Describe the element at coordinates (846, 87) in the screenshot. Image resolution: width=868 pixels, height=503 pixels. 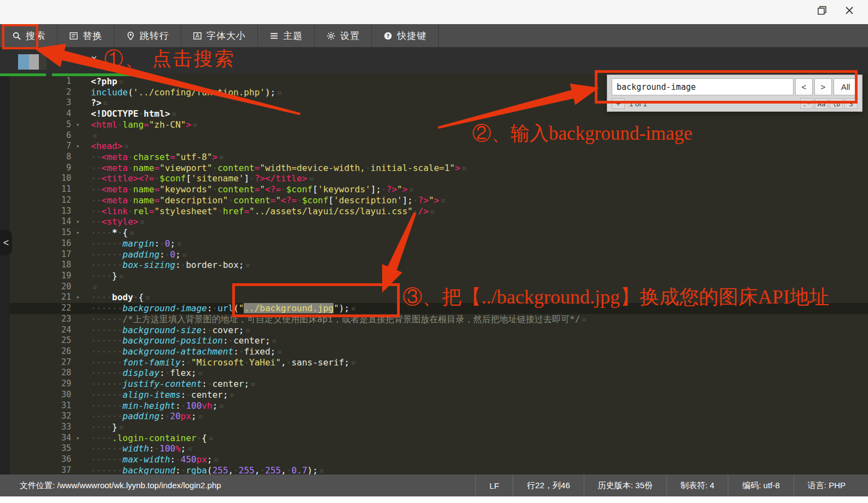
I see `find-all-button: All` at that location.